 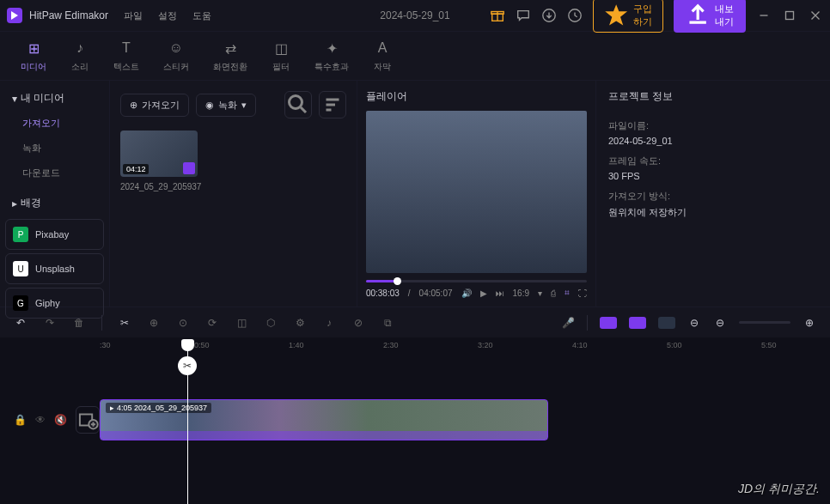 What do you see at coordinates (202, 15) in the screenshot?
I see `menu-help: 도움` at bounding box center [202, 15].